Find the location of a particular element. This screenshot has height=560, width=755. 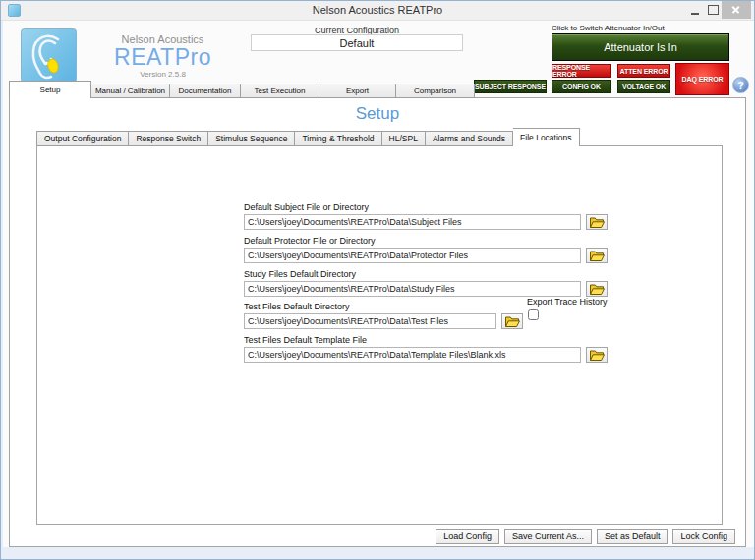

maximize-icon is located at coordinates (714, 10).